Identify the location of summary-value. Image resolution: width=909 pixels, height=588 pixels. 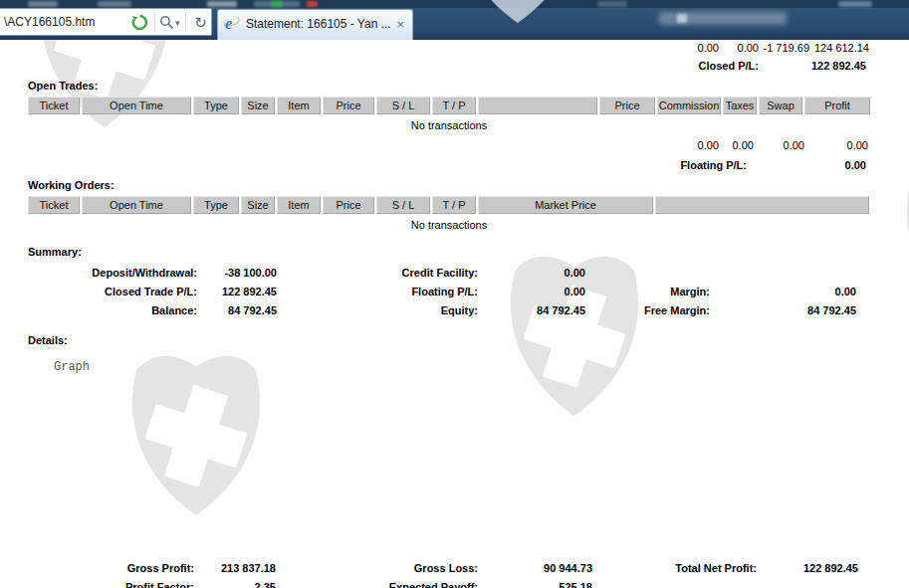
(783, 277).